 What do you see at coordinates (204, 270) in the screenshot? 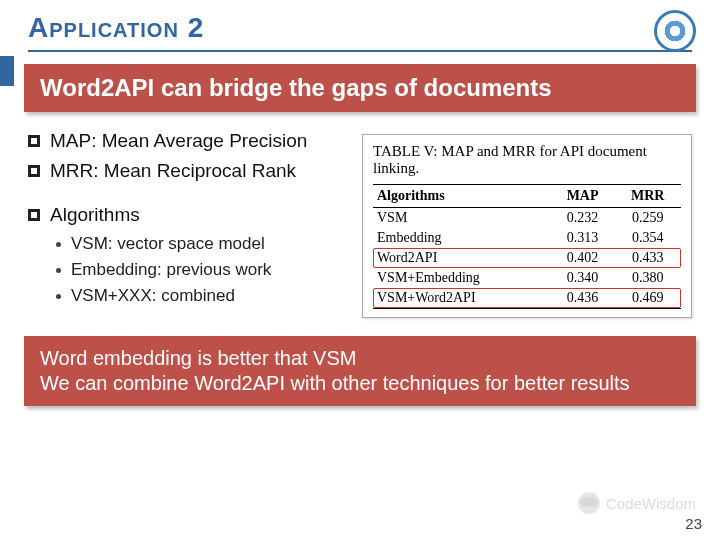
I see `sub-bullet-embedding: Embedding: previous work` at bounding box center [204, 270].